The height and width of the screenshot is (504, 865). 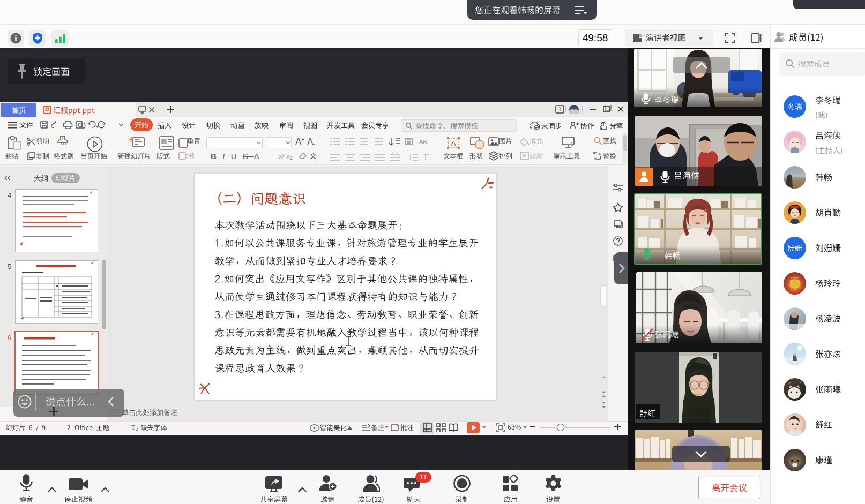 I want to click on svg-text: 1, so click(x=560, y=109).